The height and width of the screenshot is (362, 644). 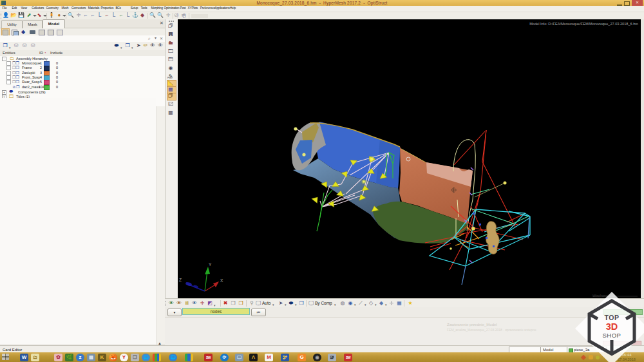 What do you see at coordinates (180, 280) in the screenshot?
I see `svg-text: Z` at bounding box center [180, 280].